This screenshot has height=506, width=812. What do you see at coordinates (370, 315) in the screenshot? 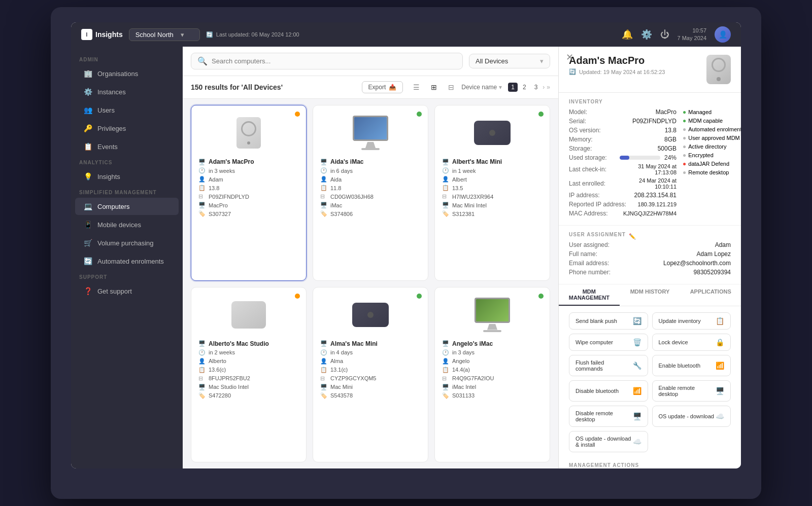
I see `device-image-alma` at bounding box center [370, 315].